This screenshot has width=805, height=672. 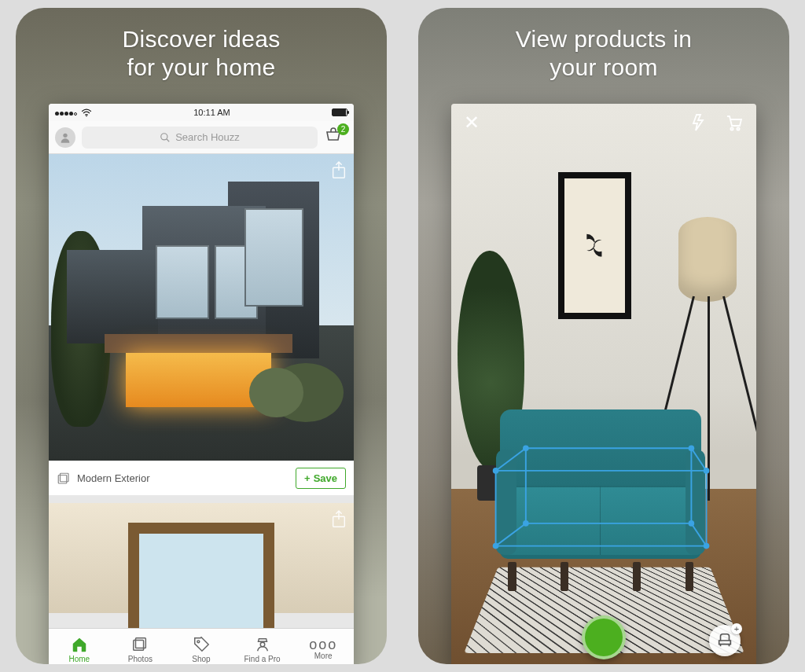 I want to click on save-label: Save, so click(x=325, y=478).